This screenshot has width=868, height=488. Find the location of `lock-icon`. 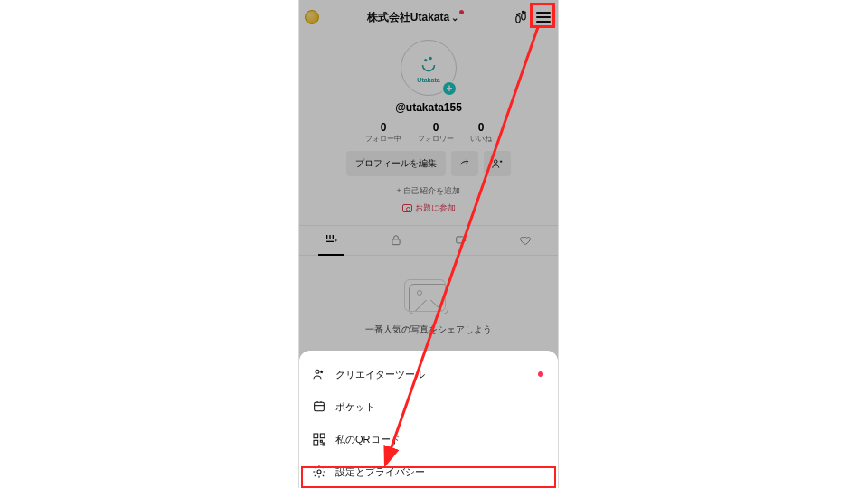

lock-icon is located at coordinates (396, 240).